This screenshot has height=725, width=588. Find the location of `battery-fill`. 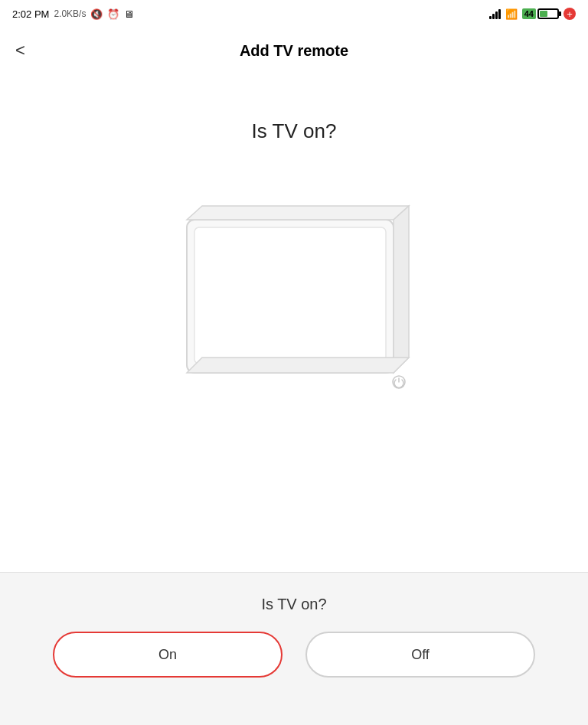

battery-fill is located at coordinates (544, 14).